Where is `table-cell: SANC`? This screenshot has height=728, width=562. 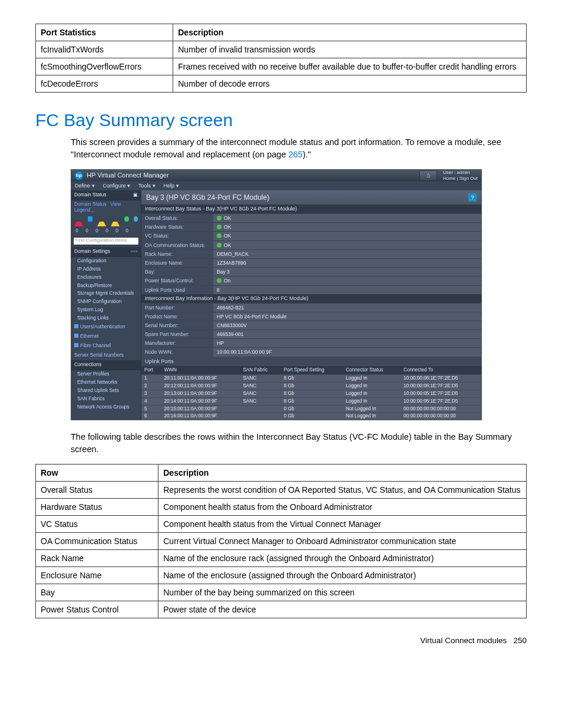
table-cell: SANC is located at coordinates (260, 387).